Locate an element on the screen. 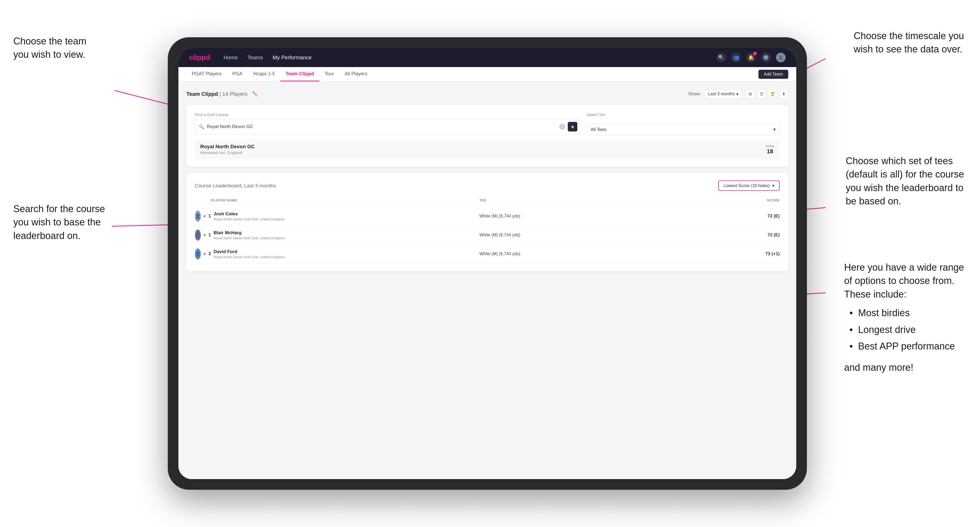  player-name-1: Josh Coles is located at coordinates (346, 214).